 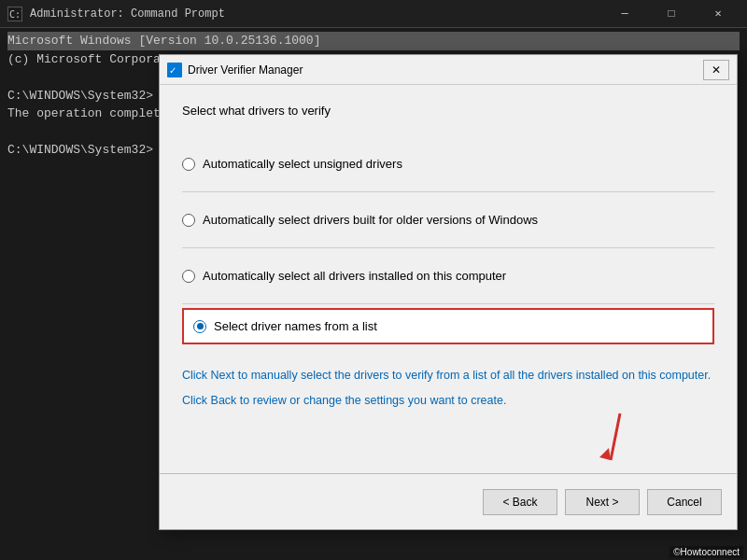 What do you see at coordinates (706, 553) in the screenshot?
I see `watermark: ©Howtoconnect` at bounding box center [706, 553].